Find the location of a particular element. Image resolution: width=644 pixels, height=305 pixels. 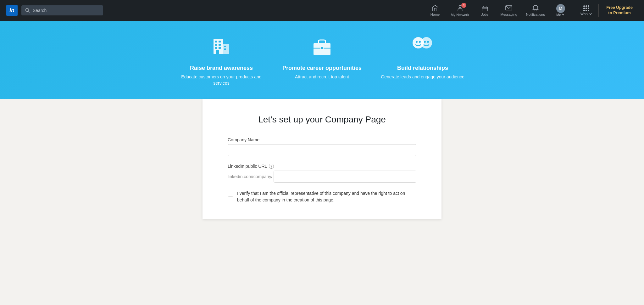

hero-col1-desc: Educate customers on your products and s… is located at coordinates (221, 80).